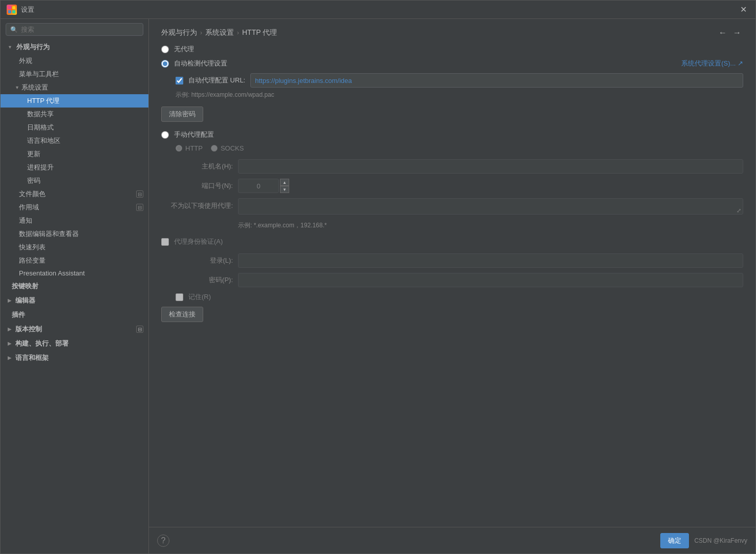 The width and height of the screenshot is (756, 554). I want to click on sidebar-section-appearance: ▼ 外观与行为 外观 菜单与工具栏 ▼ 系统设置 HTTP 代理, so click(75, 160).